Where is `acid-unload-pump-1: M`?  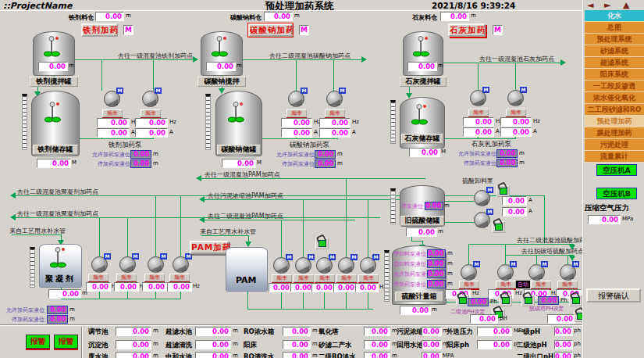 acid-unload-pump-1: M is located at coordinates (482, 199).